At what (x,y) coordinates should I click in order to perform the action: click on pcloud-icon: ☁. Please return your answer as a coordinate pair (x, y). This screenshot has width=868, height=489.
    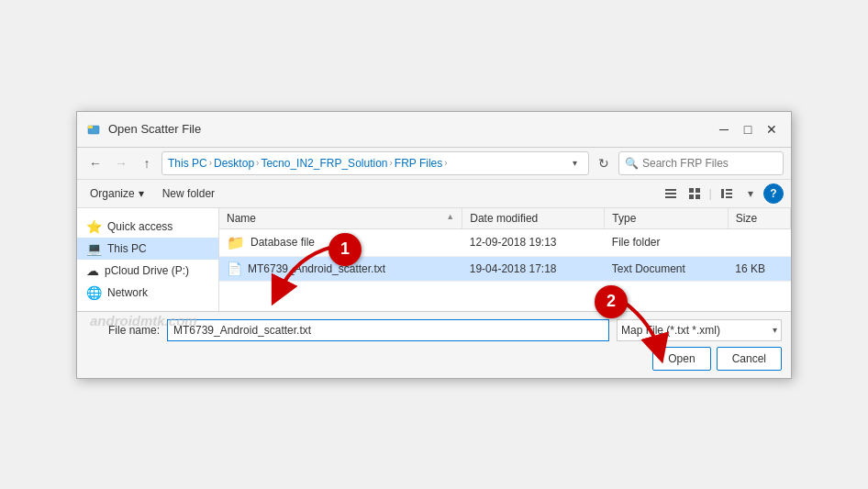
    Looking at the image, I should click on (93, 271).